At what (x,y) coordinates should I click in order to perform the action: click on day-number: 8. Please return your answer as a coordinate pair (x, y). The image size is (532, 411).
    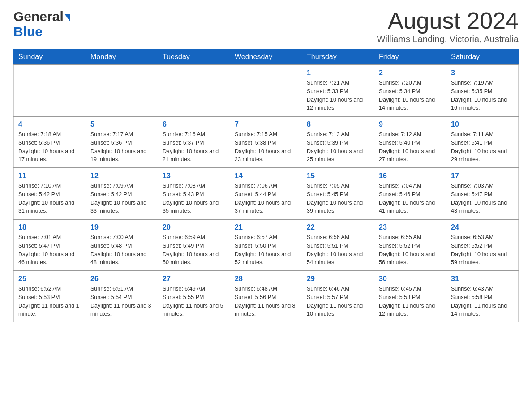
    Looking at the image, I should click on (338, 124).